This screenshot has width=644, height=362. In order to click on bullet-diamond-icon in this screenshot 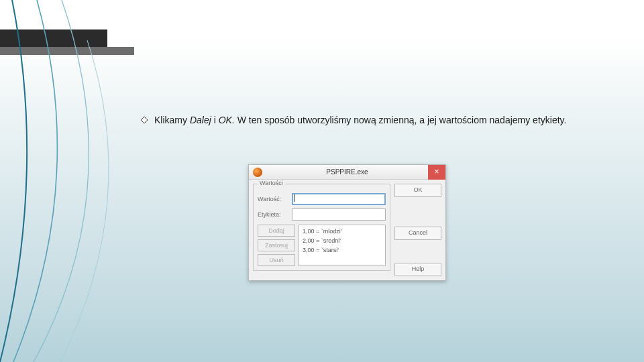, I will do `click(144, 120)`.